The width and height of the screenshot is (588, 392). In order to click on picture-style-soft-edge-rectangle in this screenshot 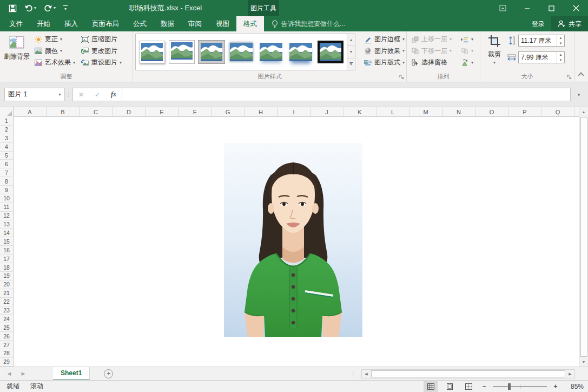, I will do `click(241, 52)`.